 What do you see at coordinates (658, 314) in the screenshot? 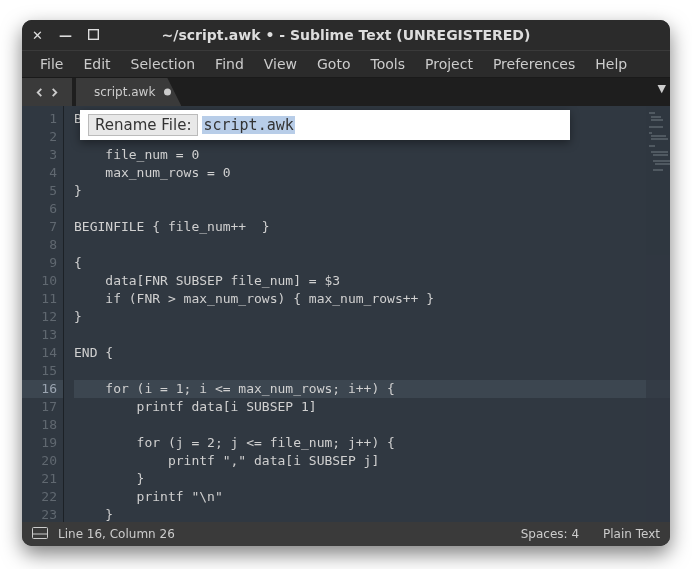
I see `minimap` at bounding box center [658, 314].